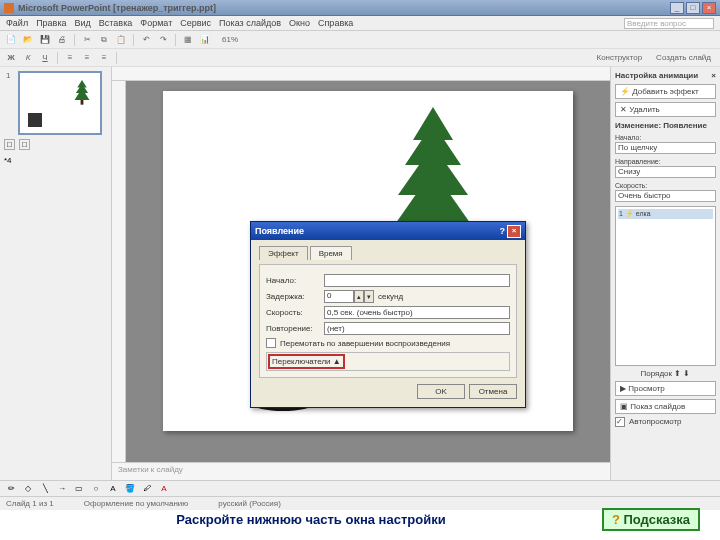 The image size is (720, 540). I want to click on slide-panel: 1 □ □ *4, so click(56, 274).